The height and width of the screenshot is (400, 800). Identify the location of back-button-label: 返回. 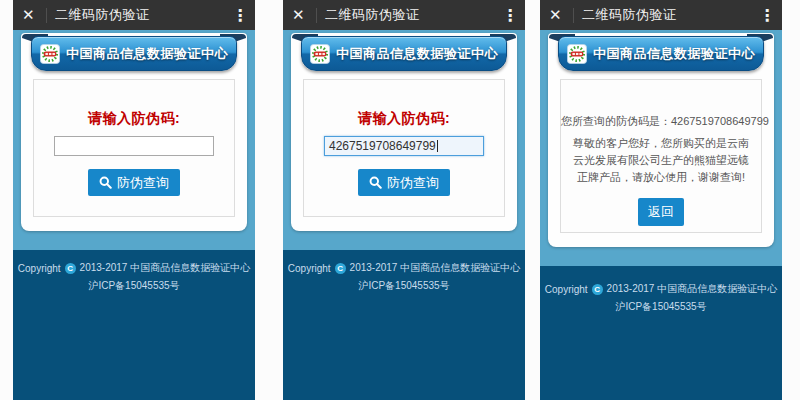
(661, 212).